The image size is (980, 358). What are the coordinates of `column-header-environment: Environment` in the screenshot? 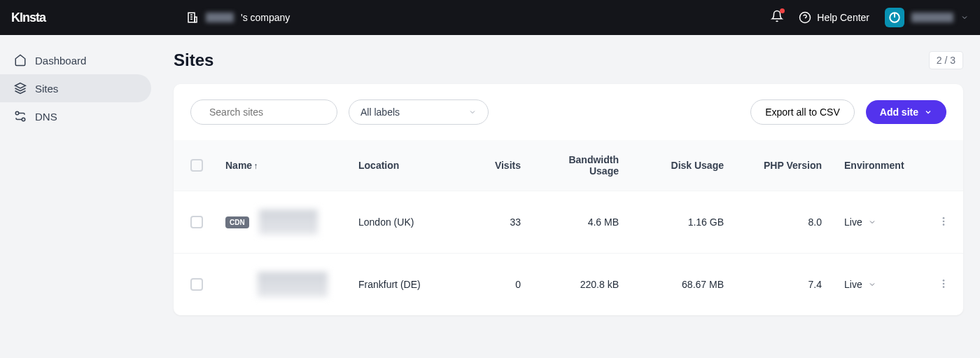 It's located at (878, 165).